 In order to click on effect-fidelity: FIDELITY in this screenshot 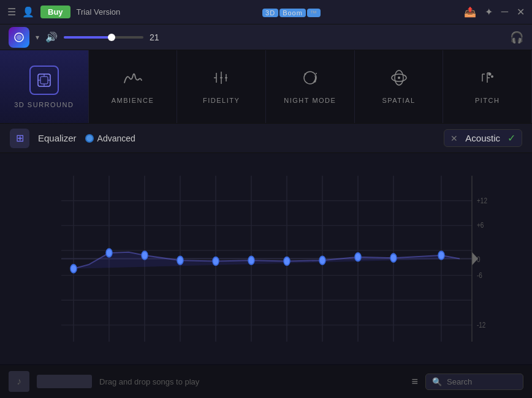, I will do `click(222, 87)`.